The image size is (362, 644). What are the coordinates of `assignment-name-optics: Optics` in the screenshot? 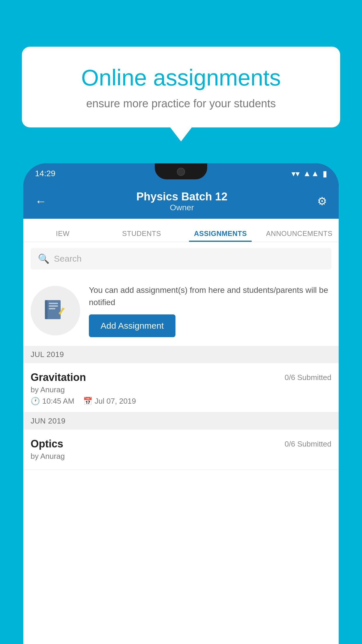 It's located at (47, 444).